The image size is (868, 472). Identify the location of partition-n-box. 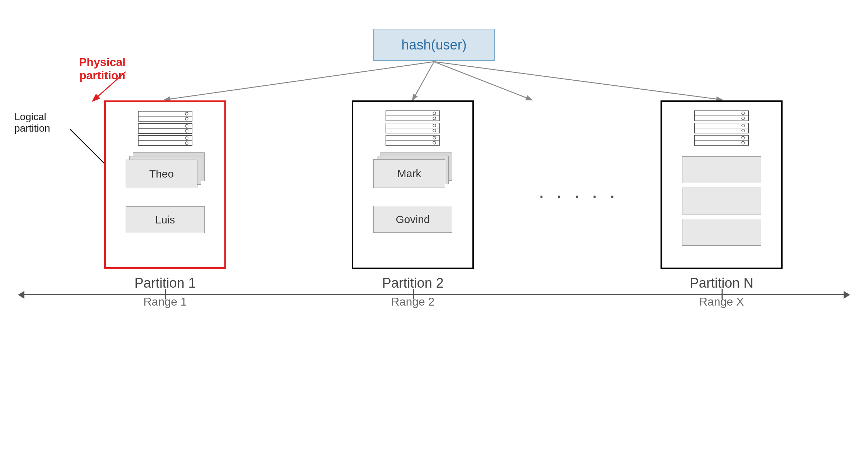
(722, 185).